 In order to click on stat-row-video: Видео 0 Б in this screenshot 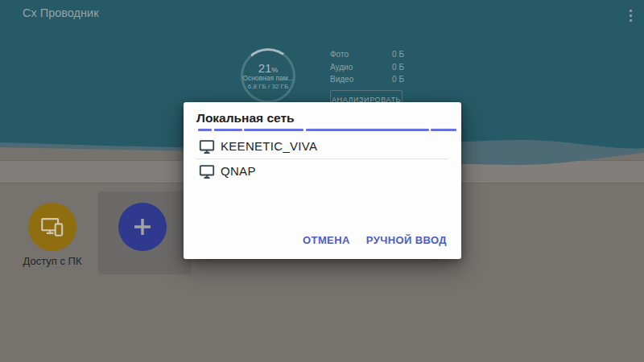, I will do `click(367, 81)`.